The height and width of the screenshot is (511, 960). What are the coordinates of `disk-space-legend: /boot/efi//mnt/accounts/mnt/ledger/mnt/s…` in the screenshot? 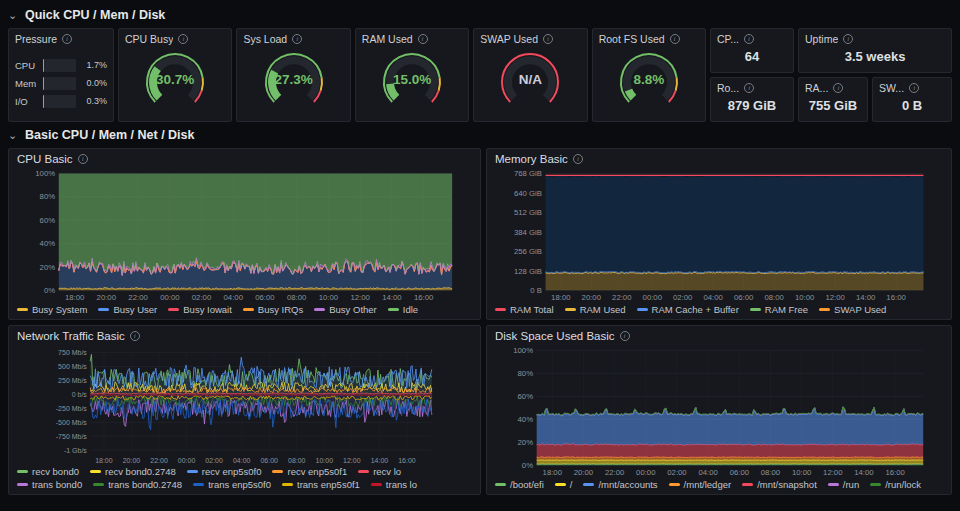 It's located at (719, 486).